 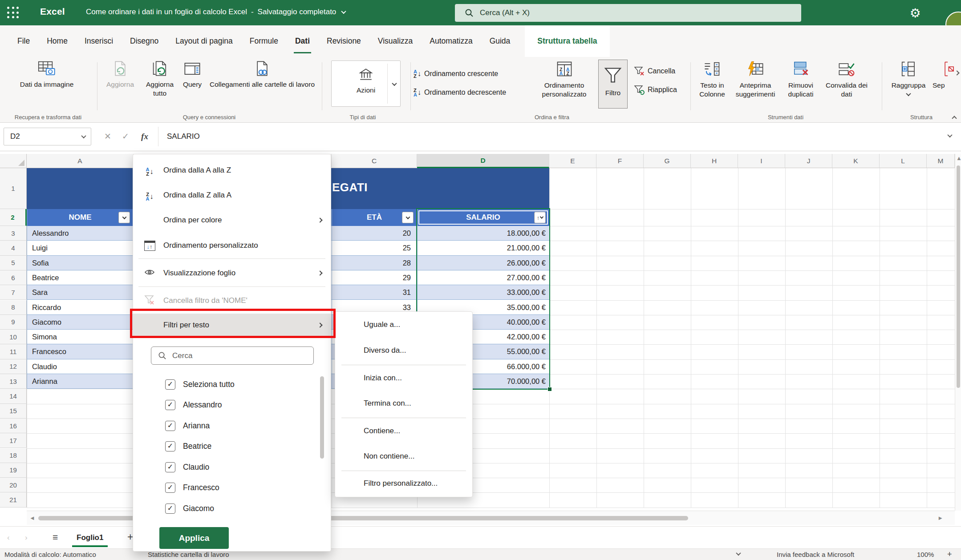 What do you see at coordinates (13, 411) in the screenshot?
I see `row-header-15: 15` at bounding box center [13, 411].